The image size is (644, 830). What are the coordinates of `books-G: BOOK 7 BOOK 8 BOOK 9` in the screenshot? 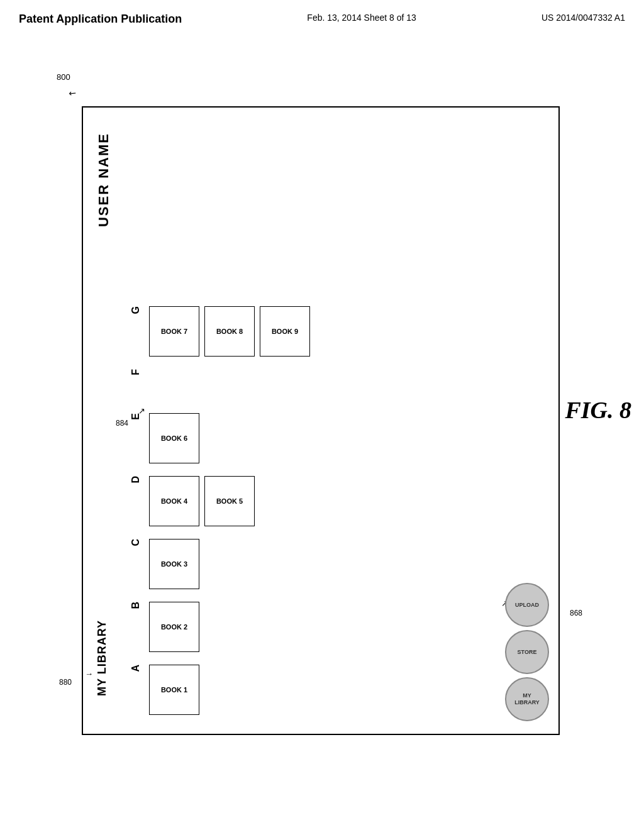 It's located at (230, 331).